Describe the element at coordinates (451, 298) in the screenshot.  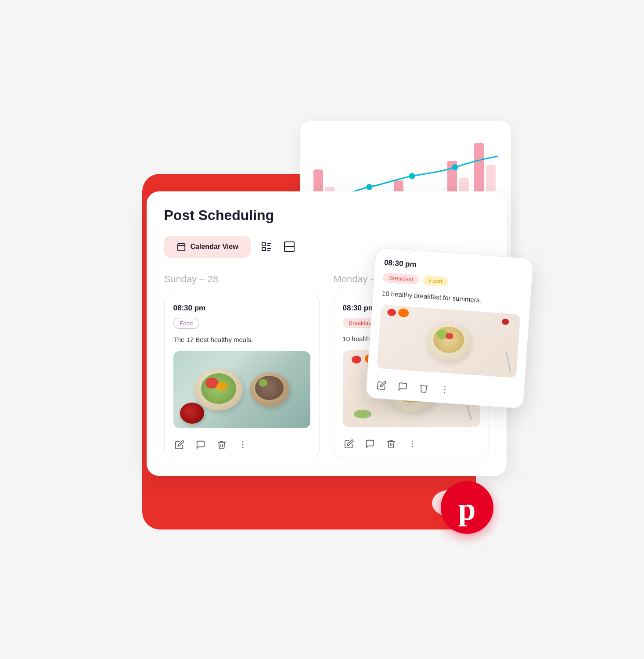
I see `floating-post-text: 10 healthy breakfast for summers.` at that location.